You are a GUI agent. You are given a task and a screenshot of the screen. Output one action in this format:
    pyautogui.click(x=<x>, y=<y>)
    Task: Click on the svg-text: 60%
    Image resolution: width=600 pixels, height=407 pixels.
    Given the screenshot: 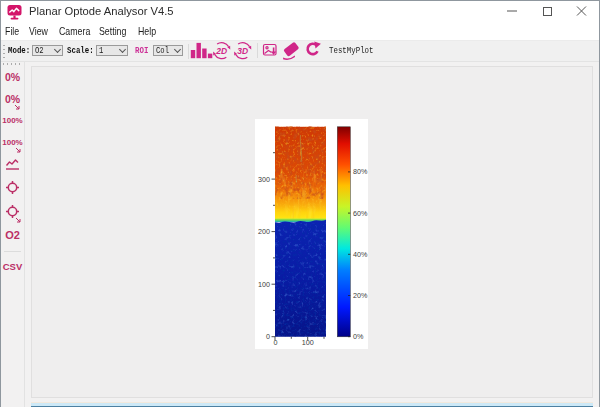 What is the action you would take?
    pyautogui.click(x=360, y=214)
    